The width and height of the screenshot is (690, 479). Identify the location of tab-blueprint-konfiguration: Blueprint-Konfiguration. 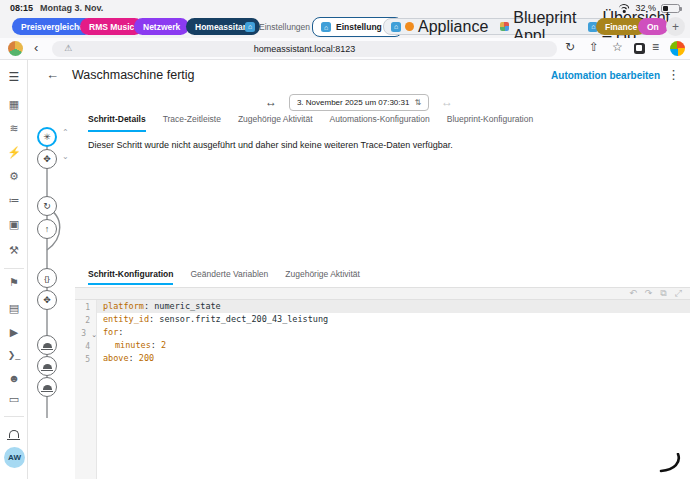
(490, 123).